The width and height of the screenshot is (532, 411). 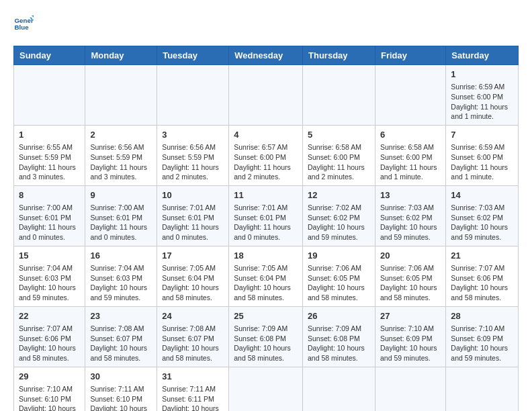 I want to click on calendar-week: 15Sunrise: 7:04 AMSunset: 6:03 PMDayligh…, so click(x=266, y=276).